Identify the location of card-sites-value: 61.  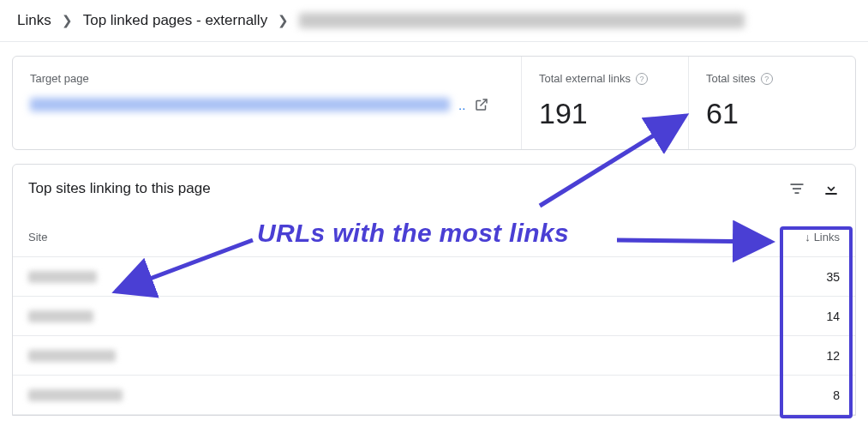
(772, 113).